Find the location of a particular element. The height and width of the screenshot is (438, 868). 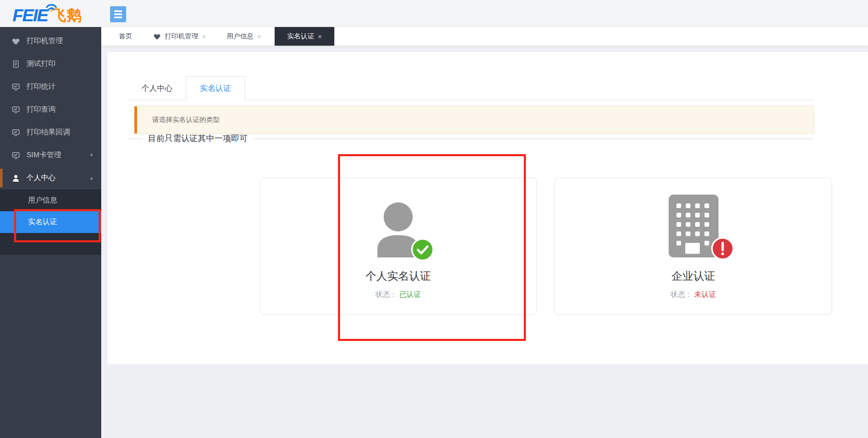

personal-auth-card: 个人实名认证 状态： 已认证 is located at coordinates (398, 246).